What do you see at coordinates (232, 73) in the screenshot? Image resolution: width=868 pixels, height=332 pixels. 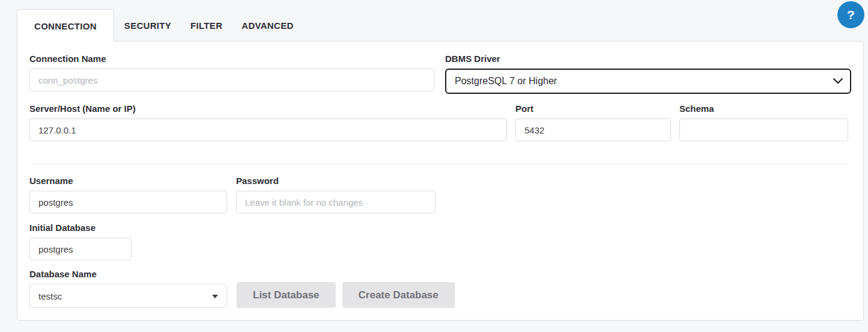 I see `connection-name-field: Connection Name` at bounding box center [232, 73].